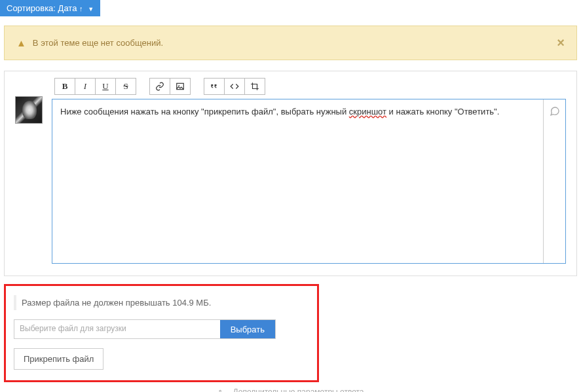  What do you see at coordinates (31, 8) in the screenshot?
I see `sort-label: Сортировка:` at bounding box center [31, 8].